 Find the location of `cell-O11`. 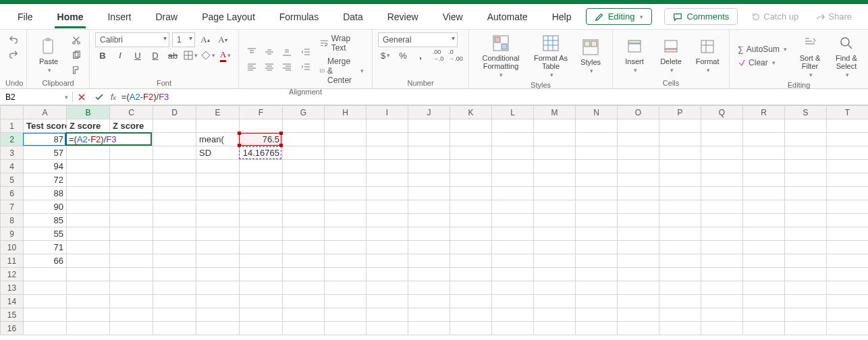

cell-O11 is located at coordinates (639, 261).